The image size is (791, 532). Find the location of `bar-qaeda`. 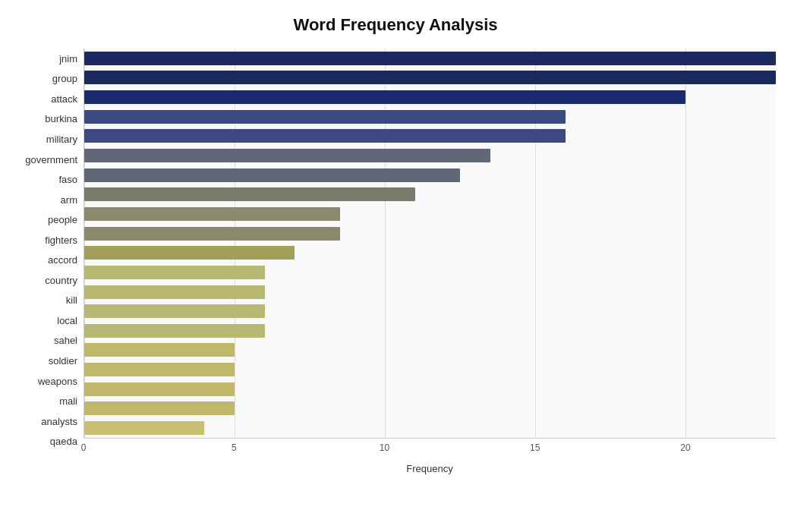

bar-qaeda is located at coordinates (144, 428).